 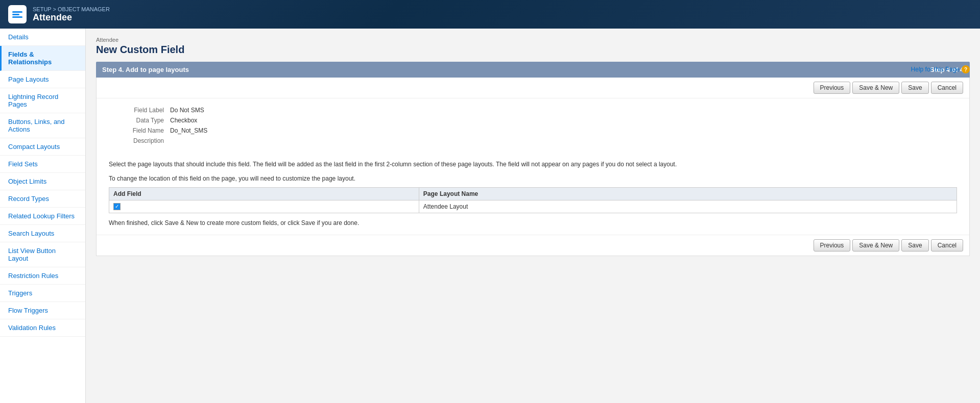 What do you see at coordinates (189, 131) in the screenshot?
I see `field-name-value: Do_Not_SMS` at bounding box center [189, 131].